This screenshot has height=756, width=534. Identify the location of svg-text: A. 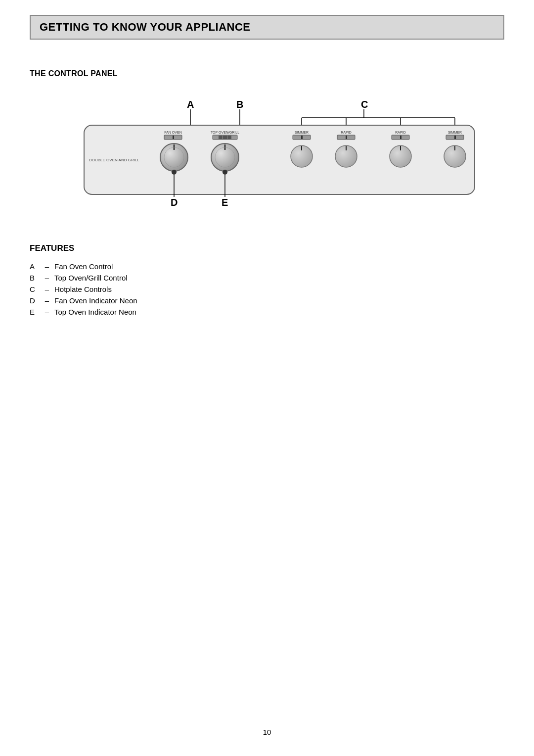
(190, 104).